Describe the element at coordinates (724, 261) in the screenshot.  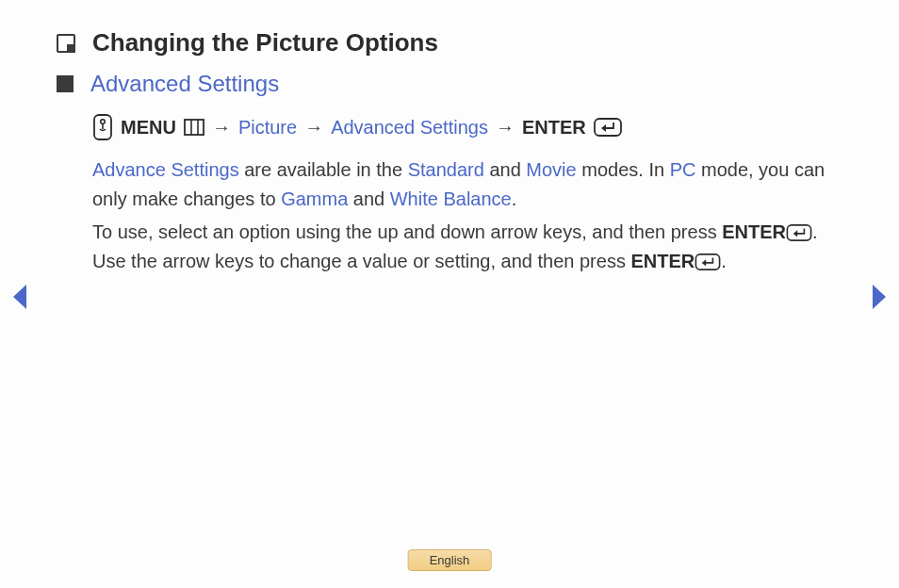
I see `p2-t3: .` at that location.